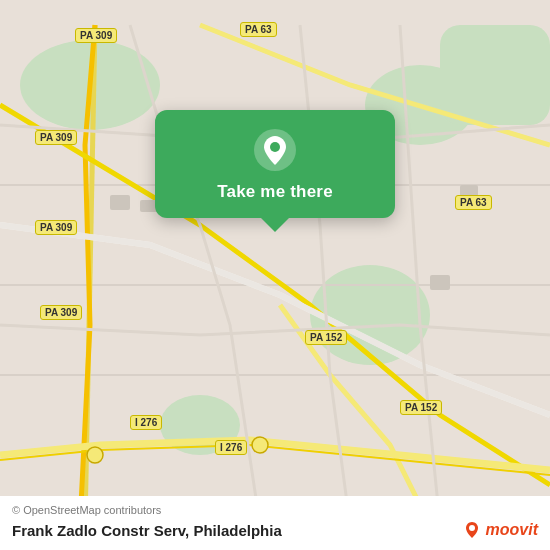  What do you see at coordinates (258, 30) in the screenshot?
I see `road-label-pa63-top: PA 63` at bounding box center [258, 30].